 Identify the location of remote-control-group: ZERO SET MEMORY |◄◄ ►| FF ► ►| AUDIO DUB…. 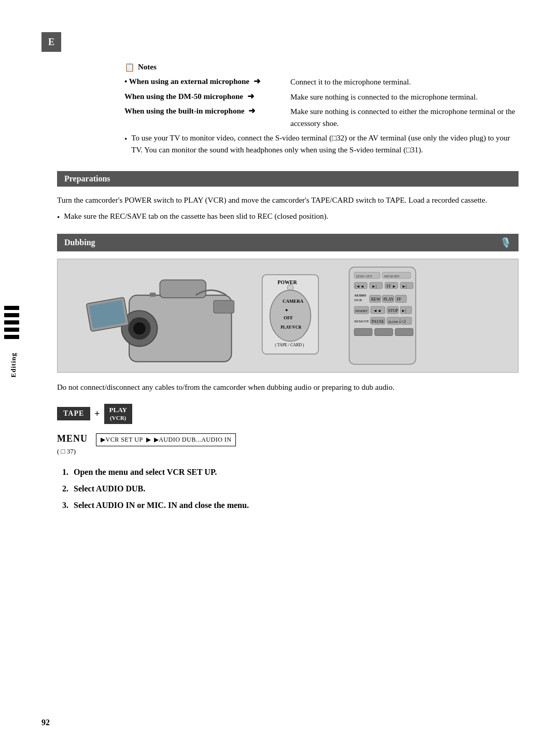
(382, 315).